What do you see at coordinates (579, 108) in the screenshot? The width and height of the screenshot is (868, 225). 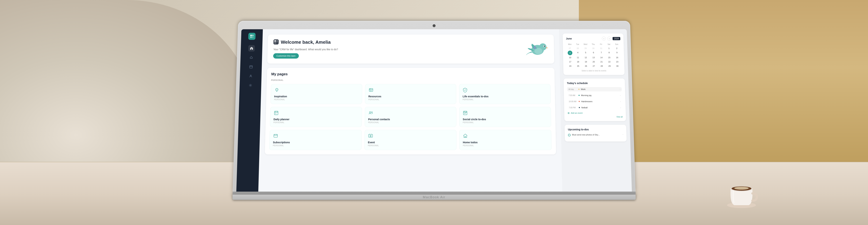 I see `schedule-dot-netball` at bounding box center [579, 108].